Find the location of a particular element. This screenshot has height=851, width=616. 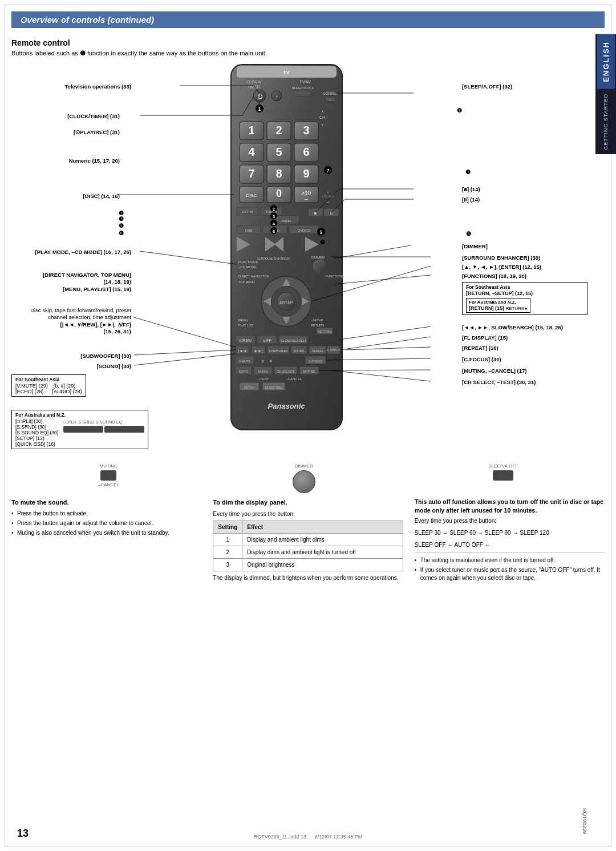

muting-title: To mute the sound. is located at coordinates (106, 502).